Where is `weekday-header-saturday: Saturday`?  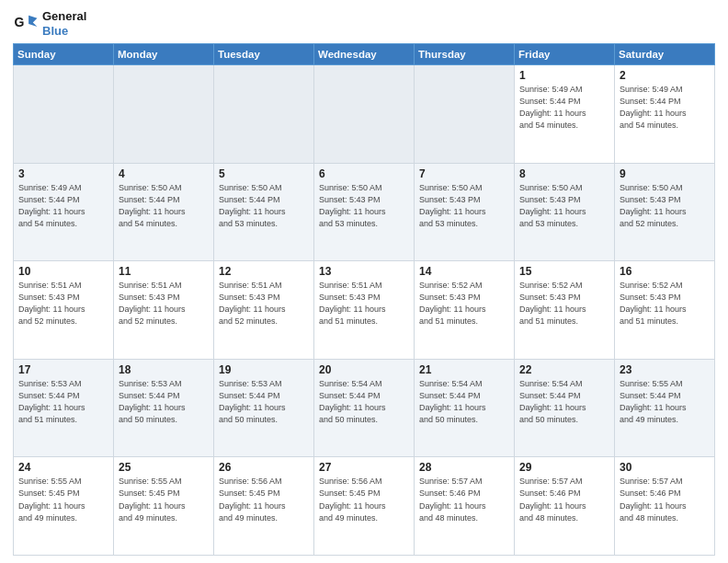 weekday-header-saturday: Saturday is located at coordinates (665, 55).